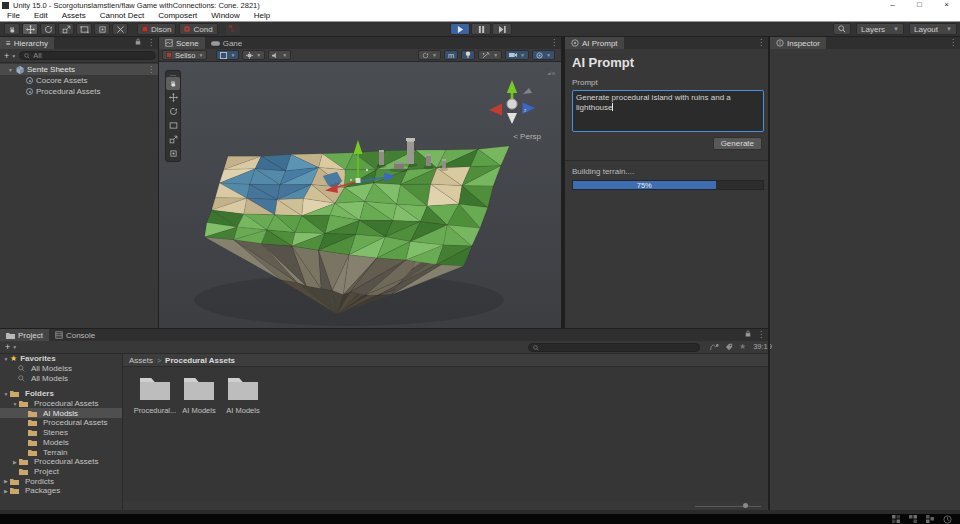 This screenshot has width=960, height=524. I want to click on slider-knob, so click(746, 506).